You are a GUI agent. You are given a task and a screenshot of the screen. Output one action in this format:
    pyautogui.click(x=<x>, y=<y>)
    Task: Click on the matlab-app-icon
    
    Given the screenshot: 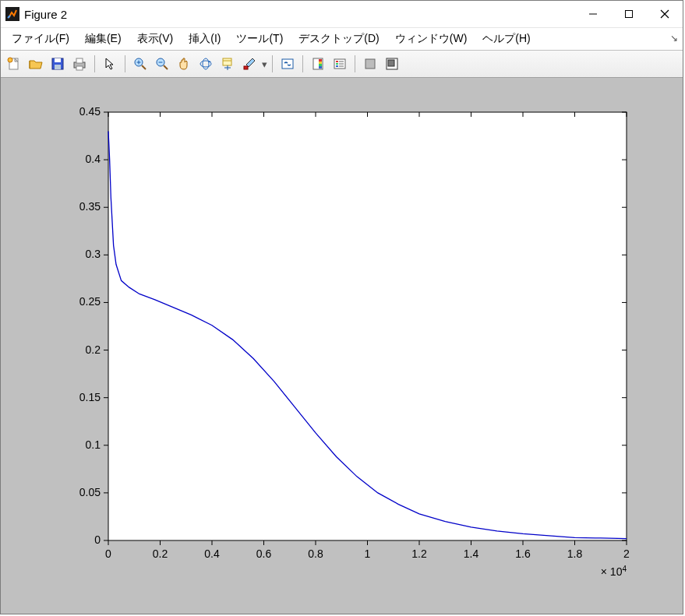 What is the action you would take?
    pyautogui.click(x=12, y=14)
    